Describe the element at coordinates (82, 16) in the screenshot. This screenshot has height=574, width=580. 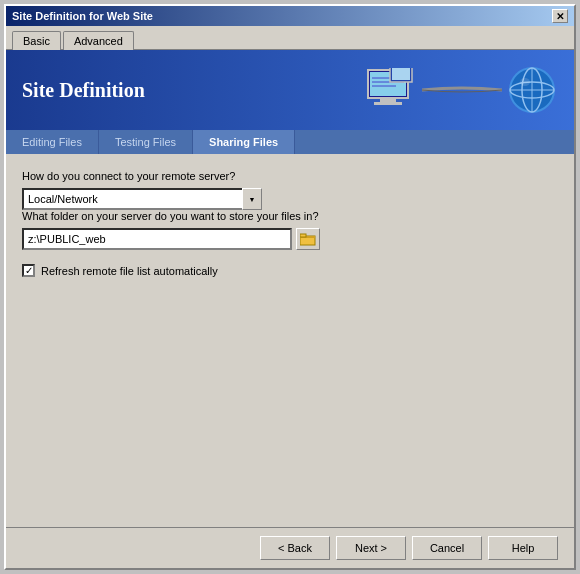
I see `window-title: Site Definition for Web Site` at that location.